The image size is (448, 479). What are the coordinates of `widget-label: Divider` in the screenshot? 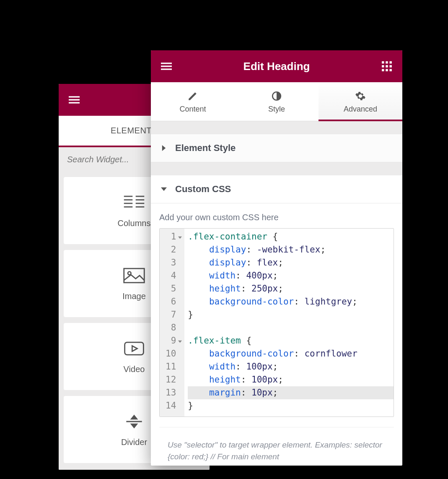 It's located at (134, 442).